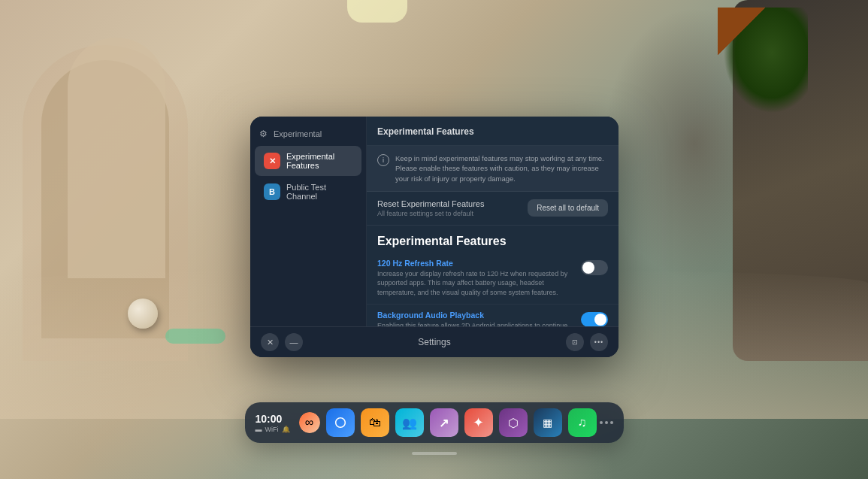 This screenshot has width=868, height=479. What do you see at coordinates (475, 283) in the screenshot?
I see `feature-120hz-desc: Increase your display refresh rate to 12…` at bounding box center [475, 283].